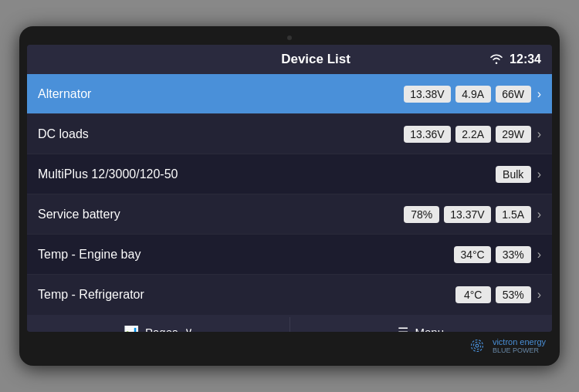 The image size is (579, 392). I want to click on value-badge: 53%, so click(513, 295).